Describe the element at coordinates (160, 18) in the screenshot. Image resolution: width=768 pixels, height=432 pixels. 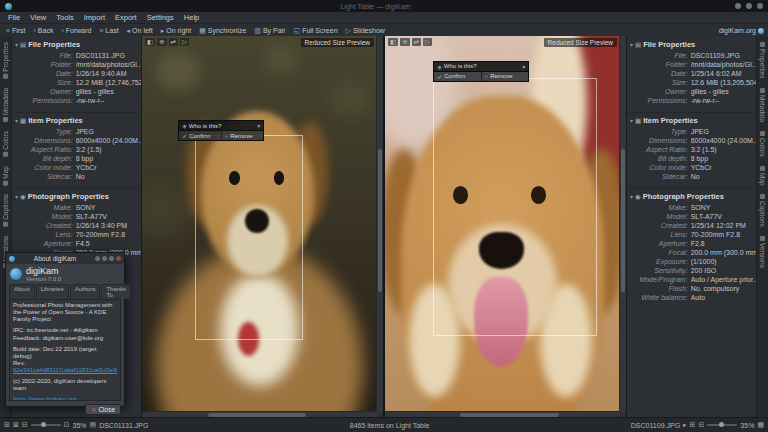
I see `menu-item: Settings` at that location.